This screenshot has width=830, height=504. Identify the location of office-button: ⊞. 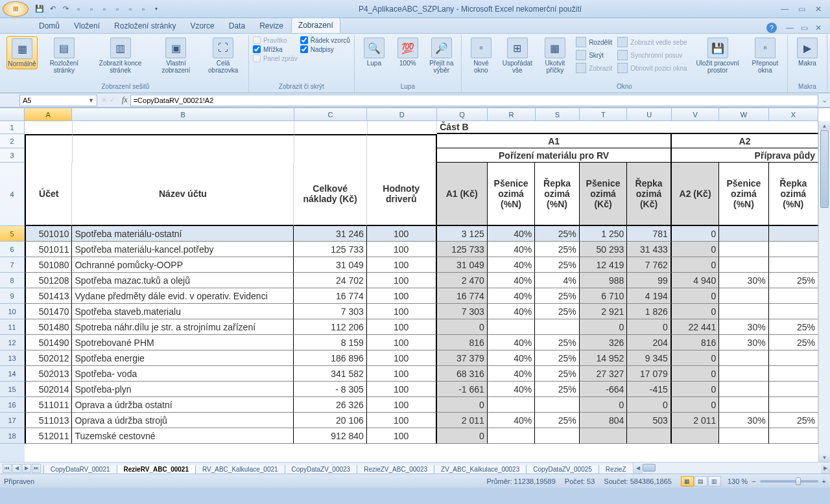
(16, 9).